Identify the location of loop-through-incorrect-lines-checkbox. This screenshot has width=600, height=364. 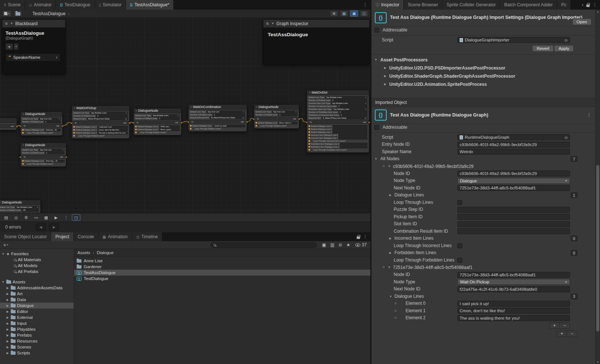
(460, 246).